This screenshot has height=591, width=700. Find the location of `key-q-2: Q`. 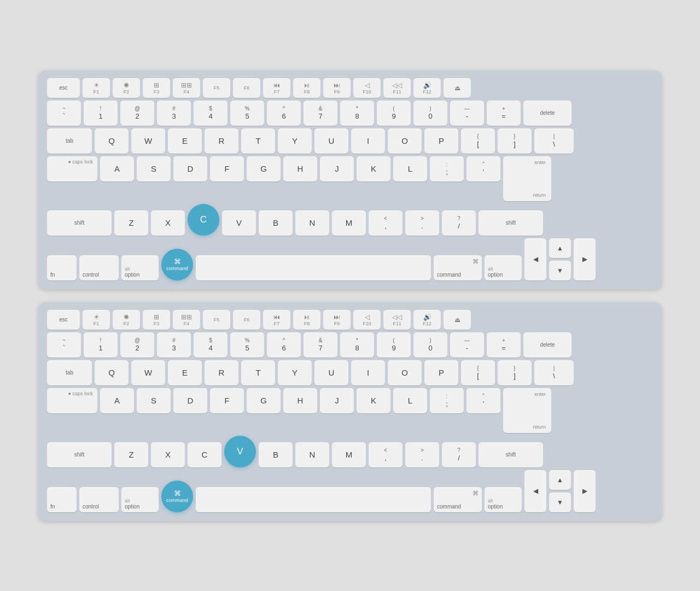

key-q-2: Q is located at coordinates (112, 373).